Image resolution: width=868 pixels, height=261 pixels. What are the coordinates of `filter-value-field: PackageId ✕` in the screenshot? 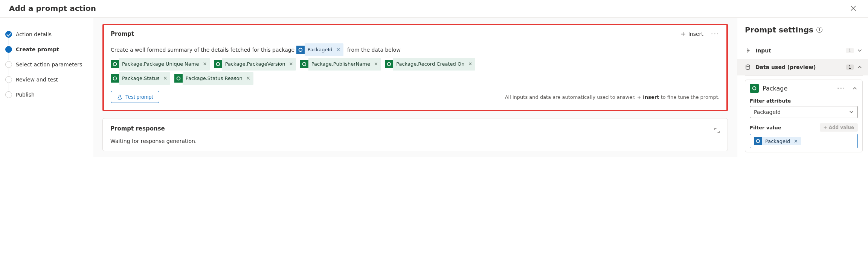 It's located at (804, 141).